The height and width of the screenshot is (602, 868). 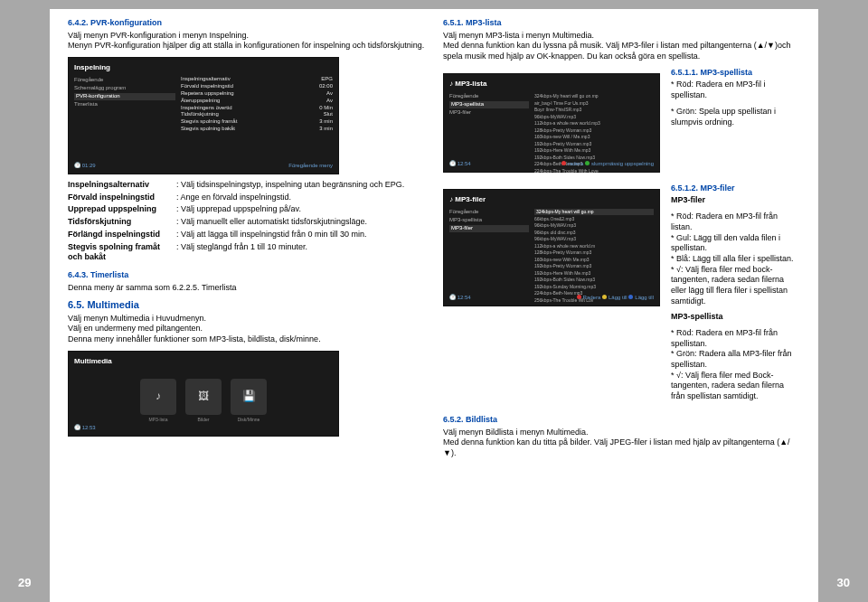 What do you see at coordinates (594, 96) in the screenshot?
I see `list-item: 324kbps-My heart will go on.mp` at bounding box center [594, 96].